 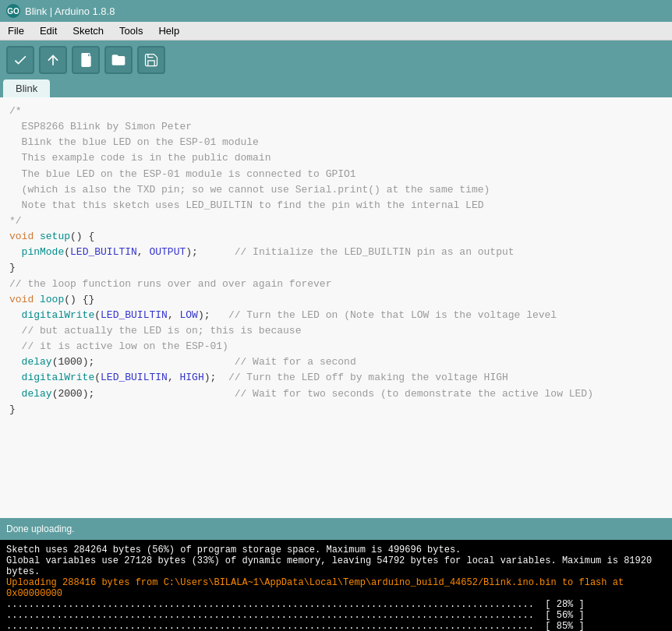 What do you see at coordinates (336, 362) in the screenshot?
I see `code-line: delay(1000); // Wait for a second` at bounding box center [336, 362].